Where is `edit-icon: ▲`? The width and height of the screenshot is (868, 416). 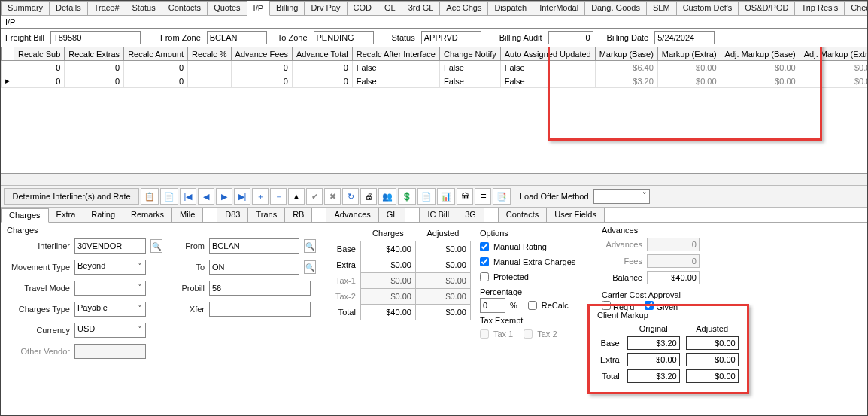 edit-icon: ▲ is located at coordinates (296, 196).